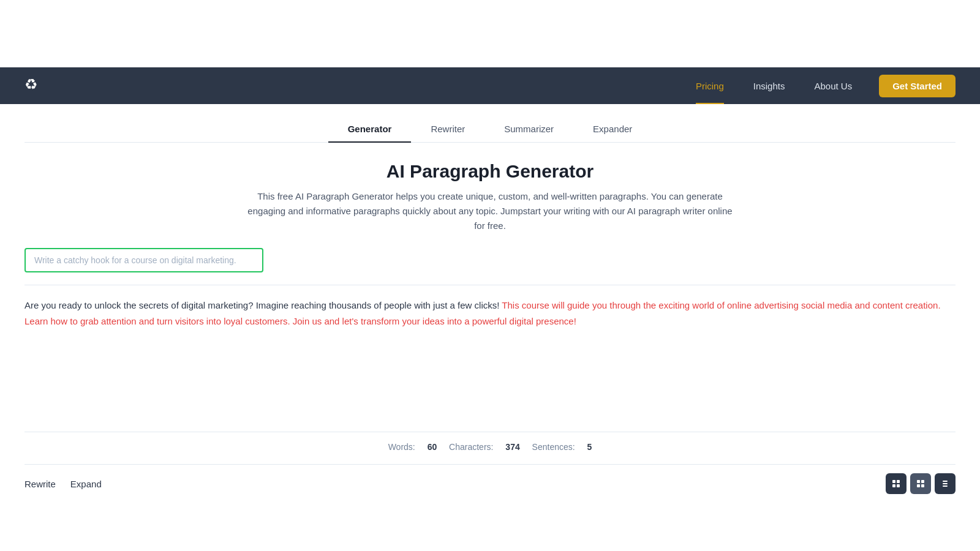 This screenshot has height=551, width=980. I want to click on nav-menu: Pricing Insights About Us, so click(774, 86).